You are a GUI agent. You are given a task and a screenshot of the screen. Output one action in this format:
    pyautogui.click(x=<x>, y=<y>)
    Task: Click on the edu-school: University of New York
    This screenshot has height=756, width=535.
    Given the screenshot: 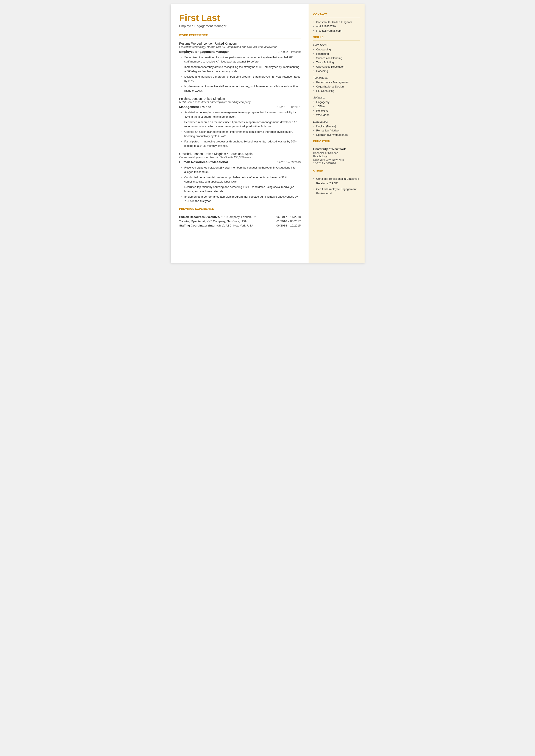 What is the action you would take?
    pyautogui.click(x=337, y=149)
    